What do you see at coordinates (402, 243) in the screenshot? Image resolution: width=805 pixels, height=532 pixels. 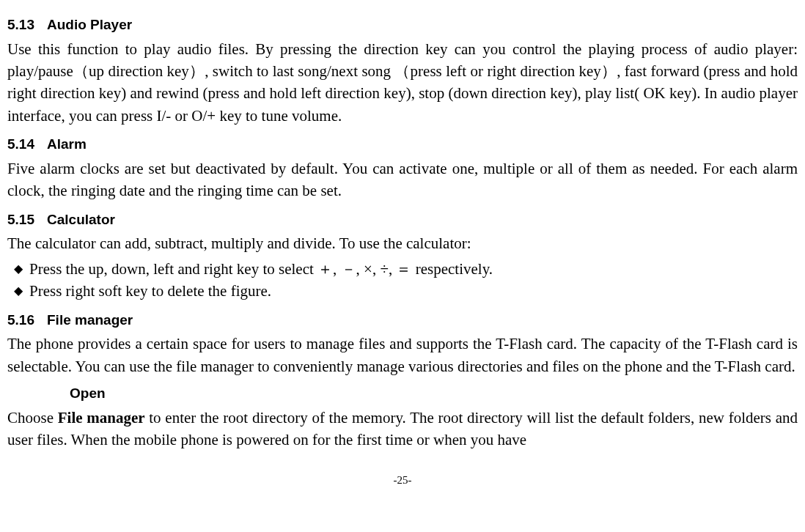 I see `section-intro: The calculator can add, subtract, multip…` at bounding box center [402, 243].